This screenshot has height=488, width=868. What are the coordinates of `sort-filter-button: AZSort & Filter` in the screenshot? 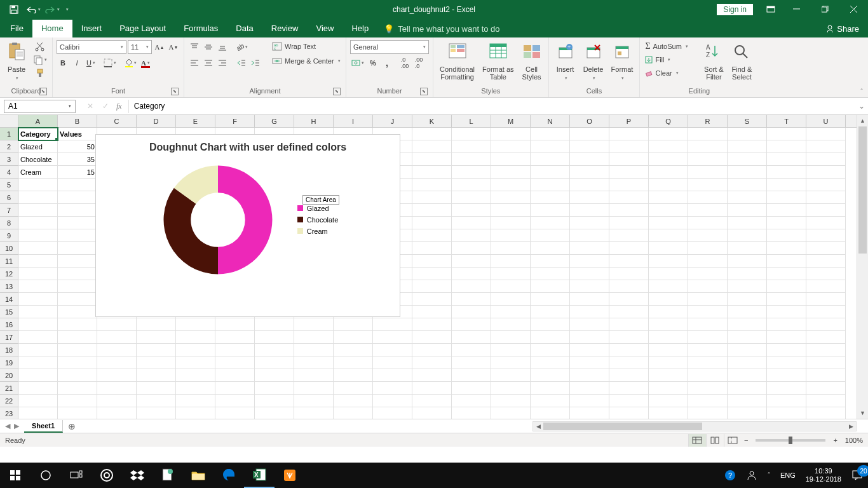 It's located at (714, 61).